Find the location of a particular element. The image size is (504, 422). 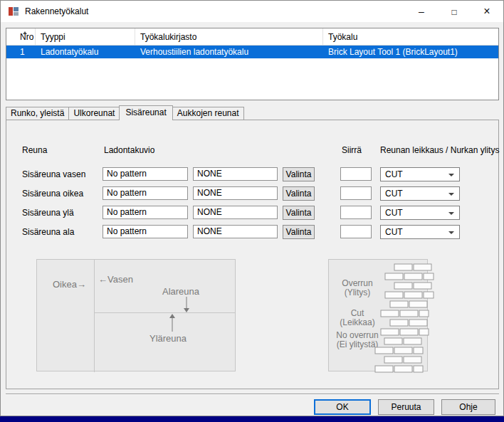

column-header-tyokalu: Työkalu is located at coordinates (411, 37).